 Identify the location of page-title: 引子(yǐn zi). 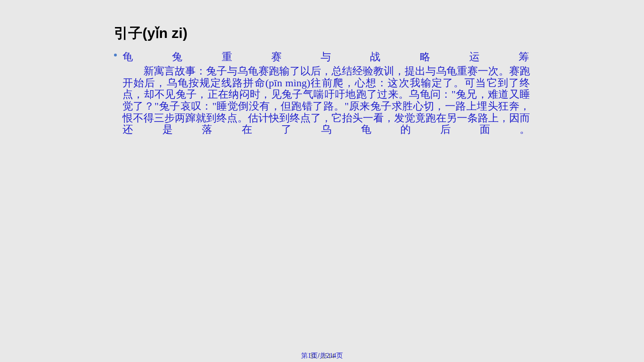
(322, 33).